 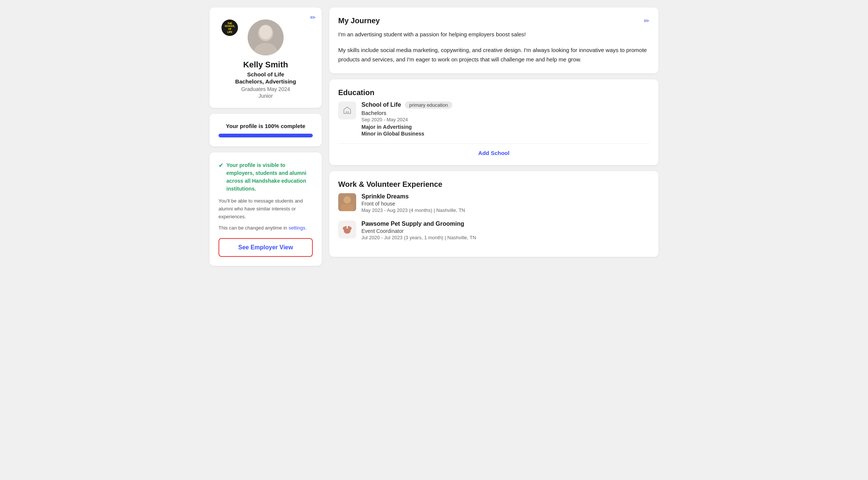 I want to click on sprinkle-dreams-icon, so click(x=347, y=202).